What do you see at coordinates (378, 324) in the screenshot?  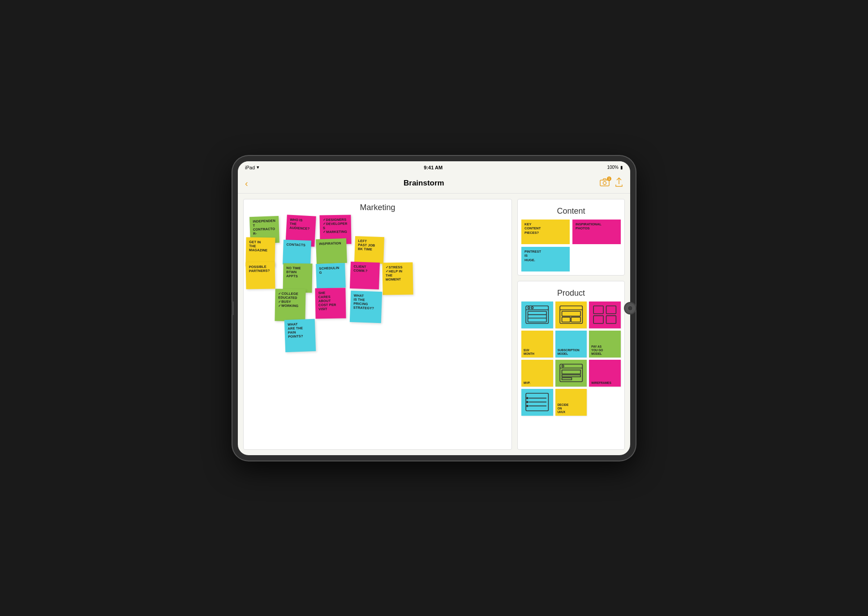 I see `marketing-section: Marketing INDEPENDENT CONTRACTOR-WHO IS …` at bounding box center [378, 324].